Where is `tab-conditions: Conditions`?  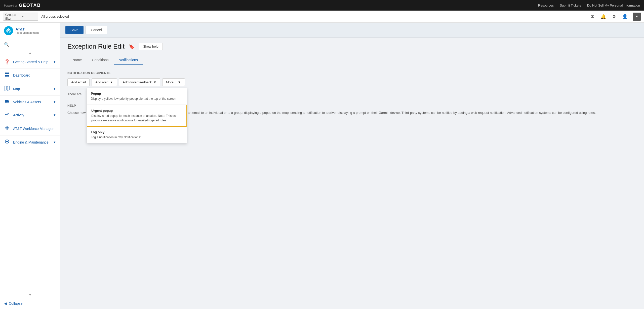 tab-conditions: Conditions is located at coordinates (100, 60).